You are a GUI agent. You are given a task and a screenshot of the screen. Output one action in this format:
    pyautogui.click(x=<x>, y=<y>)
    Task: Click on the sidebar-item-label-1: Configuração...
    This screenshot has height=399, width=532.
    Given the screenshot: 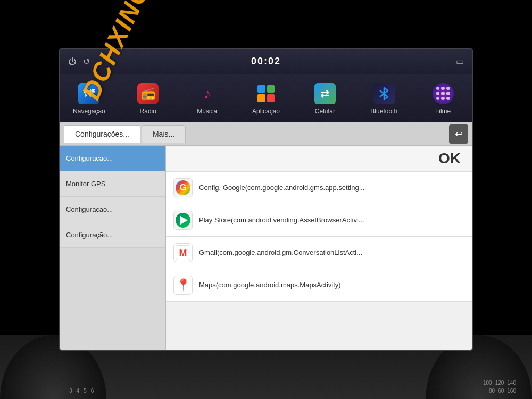 What is the action you would take?
    pyautogui.click(x=89, y=159)
    